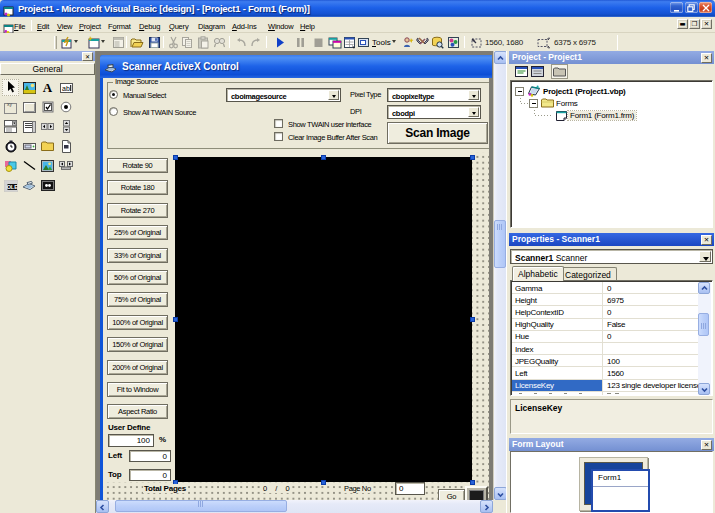 The width and height of the screenshot is (715, 513). What do you see at coordinates (296, 66) in the screenshot?
I see `form-titlebar: Scanner ActiveX Control` at bounding box center [296, 66].